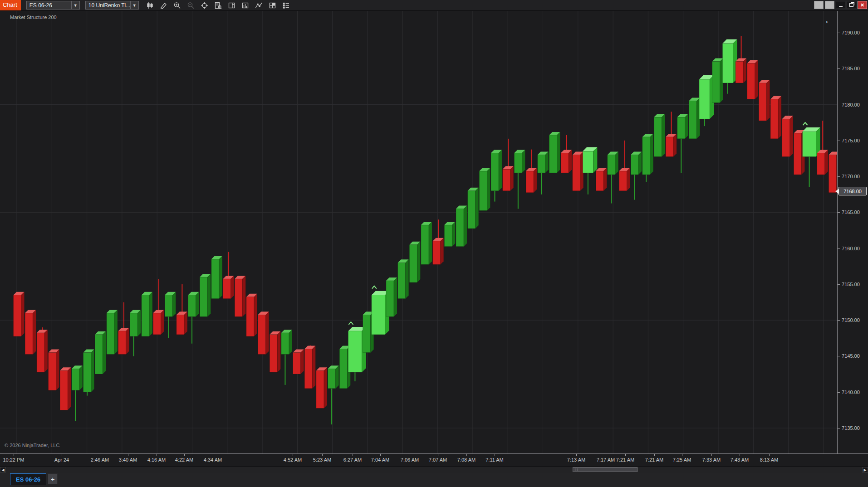  Describe the element at coordinates (625, 460) in the screenshot. I see `time-tick-label: 7:21 AM` at that location.